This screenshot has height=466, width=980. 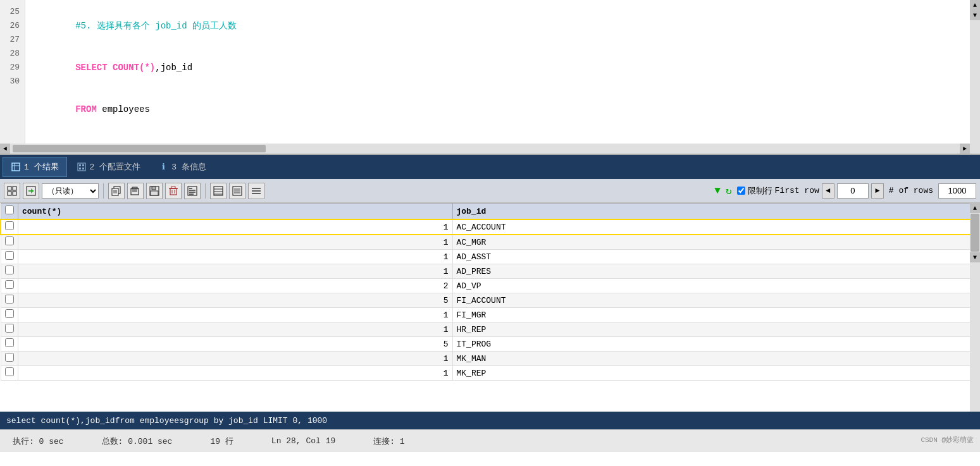 What do you see at coordinates (182, 167) in the screenshot?
I see `tab-info: ℹ 3 条信息` at bounding box center [182, 167].